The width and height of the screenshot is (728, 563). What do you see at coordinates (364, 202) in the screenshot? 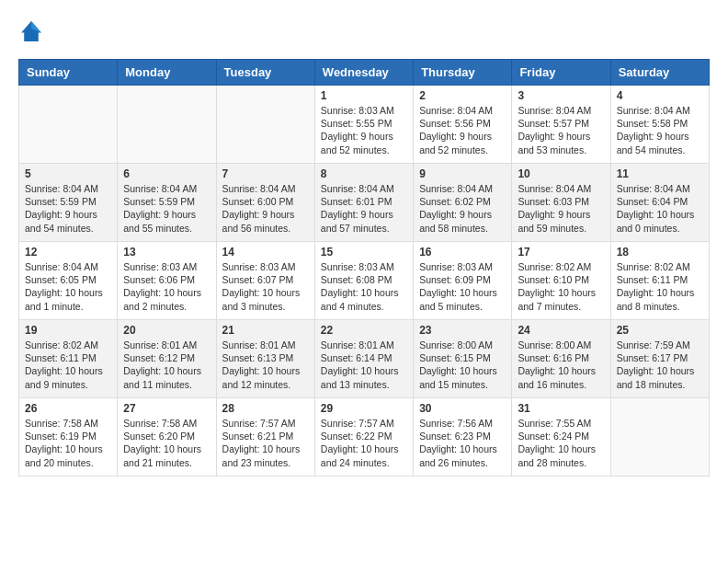
I see `calendar-week-row: 5Sunrise: 8:04 AM Sunset: 5:59 PM Daylig…` at bounding box center [364, 202].